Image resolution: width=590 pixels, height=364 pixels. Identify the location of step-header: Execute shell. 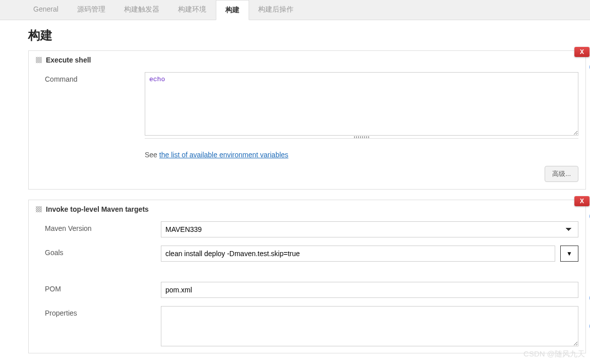
(307, 60).